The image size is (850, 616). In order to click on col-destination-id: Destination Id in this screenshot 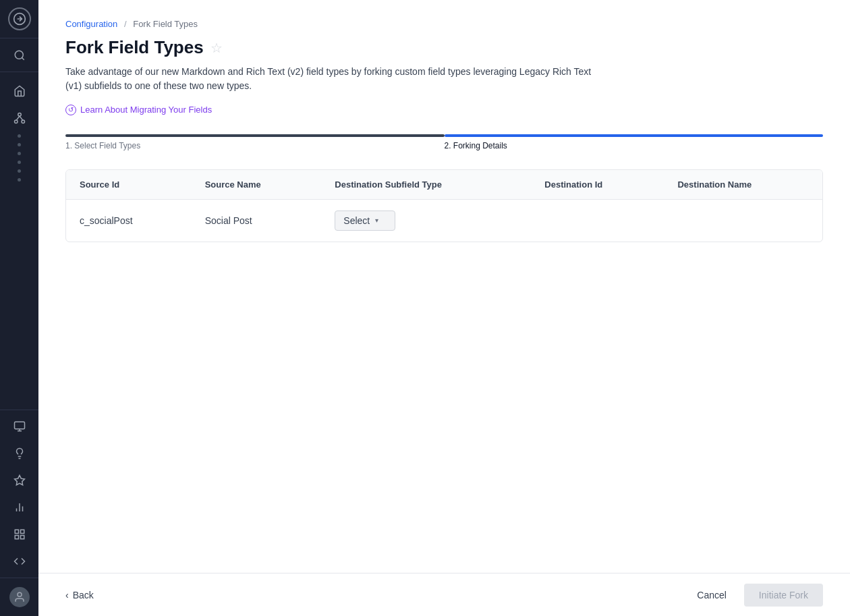, I will do `click(598, 185)`.